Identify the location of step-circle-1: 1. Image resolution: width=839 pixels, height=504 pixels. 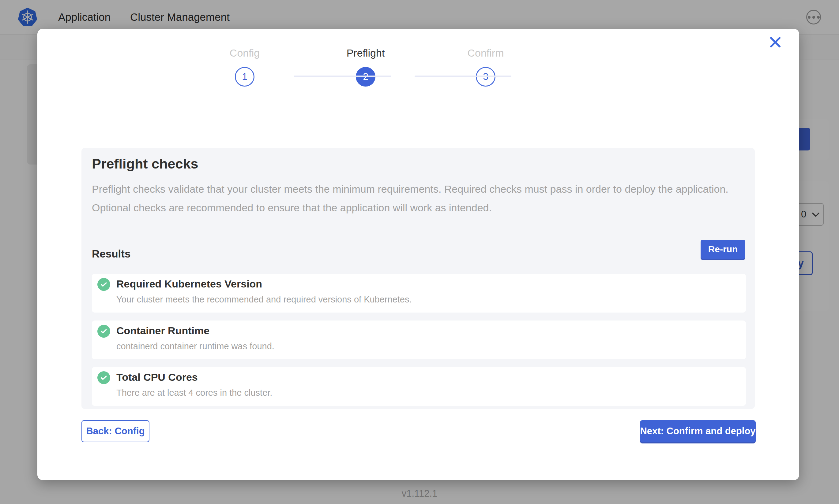
(245, 77).